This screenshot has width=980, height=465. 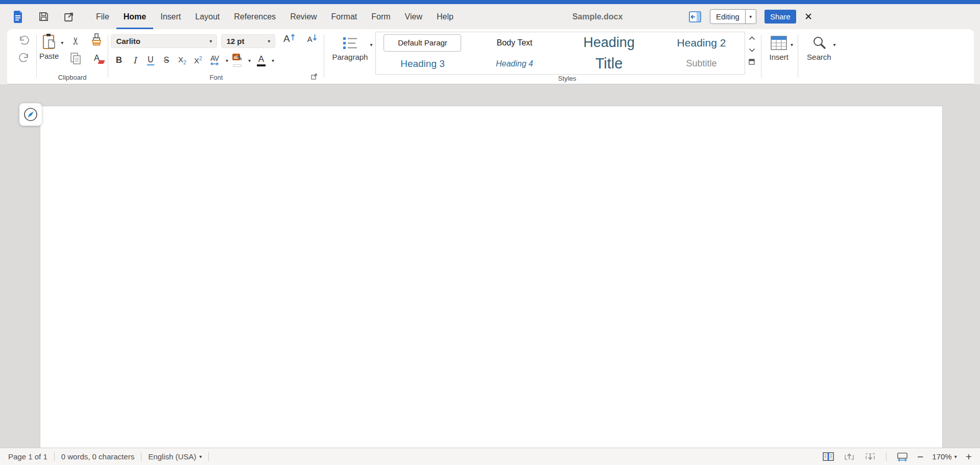 What do you see at coordinates (255, 16) in the screenshot?
I see `tab-references: References` at bounding box center [255, 16].